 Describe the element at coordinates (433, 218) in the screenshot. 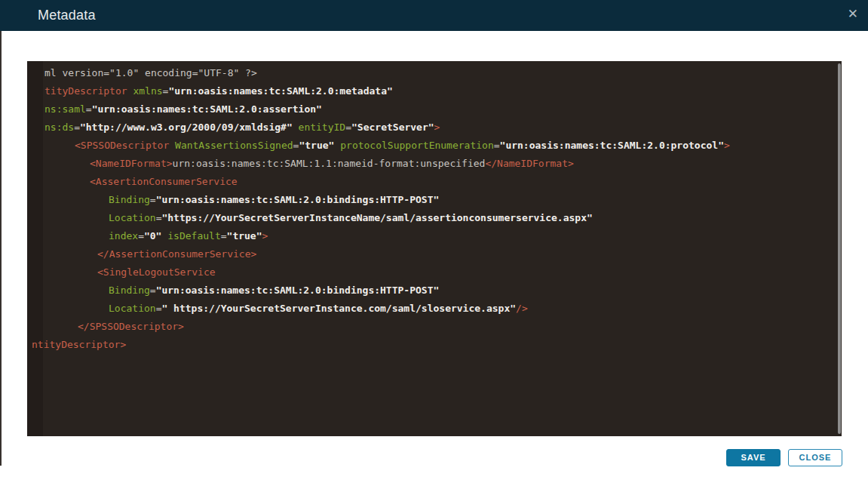

I see `code-line: Location="https://YourSecretServerInstan…` at that location.